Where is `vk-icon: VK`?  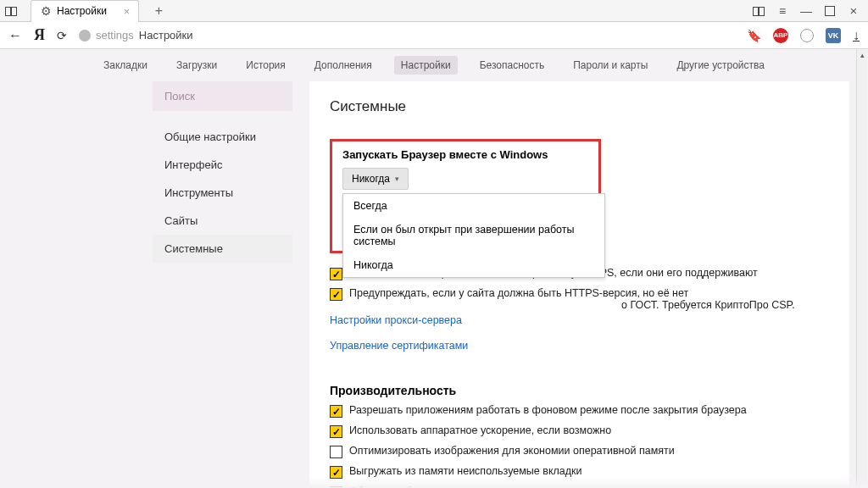
vk-icon: VK is located at coordinates (833, 36).